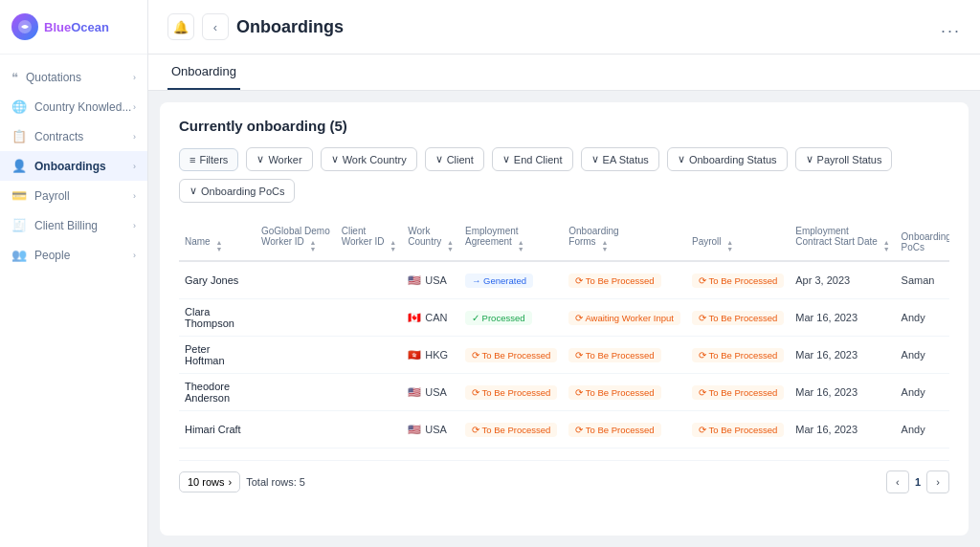 This screenshot has height=547, width=980. I want to click on sidebar-item-client-billing: 🧾 Client Billing ›, so click(74, 226).